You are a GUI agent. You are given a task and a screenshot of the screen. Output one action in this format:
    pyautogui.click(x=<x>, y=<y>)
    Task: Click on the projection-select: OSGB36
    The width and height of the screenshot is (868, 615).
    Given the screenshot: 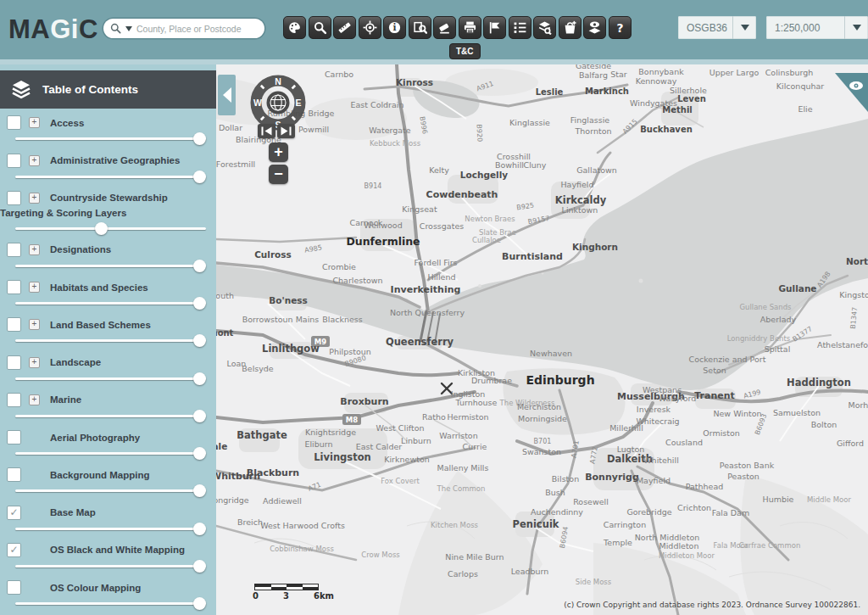 What is the action you would take?
    pyautogui.click(x=717, y=27)
    